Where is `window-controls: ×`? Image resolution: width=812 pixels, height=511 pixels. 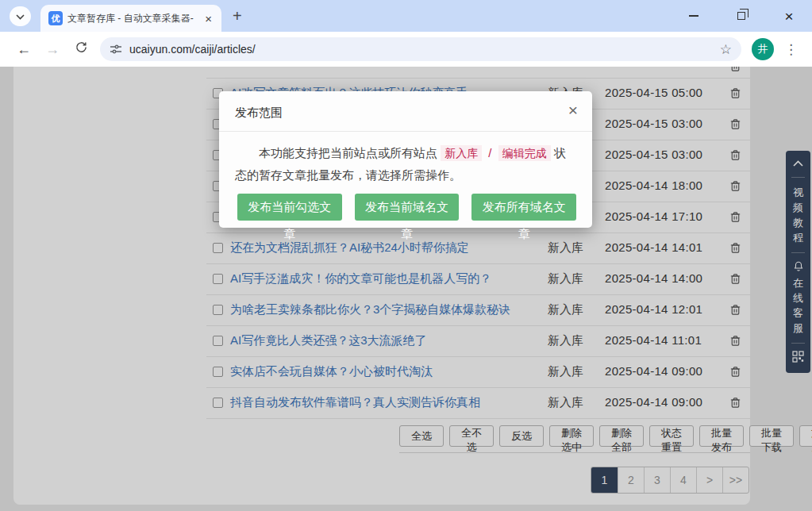
window-controls: × is located at coordinates (747, 16).